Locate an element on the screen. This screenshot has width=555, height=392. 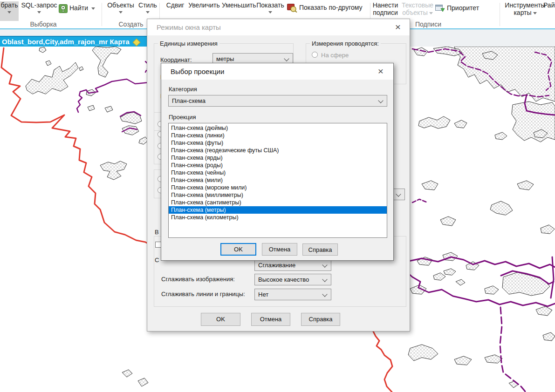
pan-label: Сдвиг is located at coordinates (175, 5).